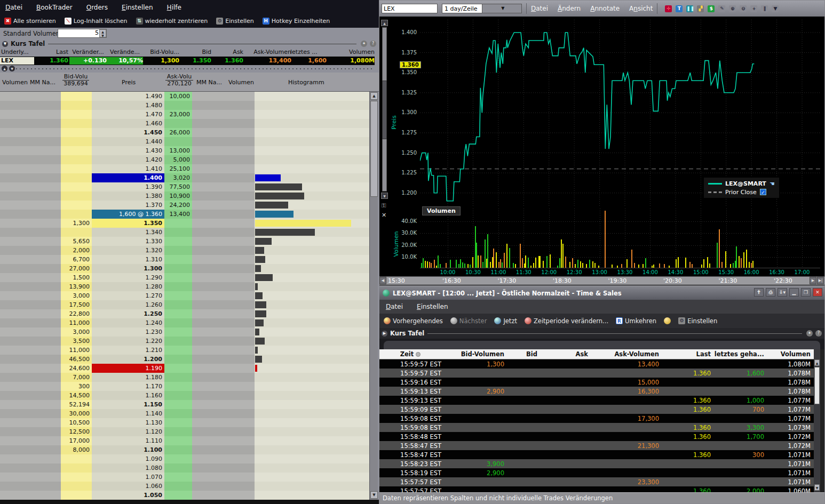 Image resolution: width=825 pixels, height=504 pixels. I want to click on ladder-price: 1.140, so click(128, 414).